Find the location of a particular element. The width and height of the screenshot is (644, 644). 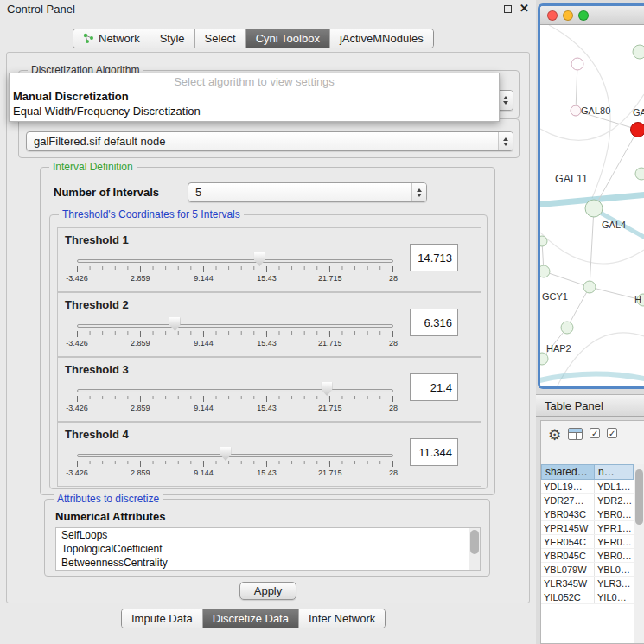

gear-icon: ⚙ is located at coordinates (555, 436).